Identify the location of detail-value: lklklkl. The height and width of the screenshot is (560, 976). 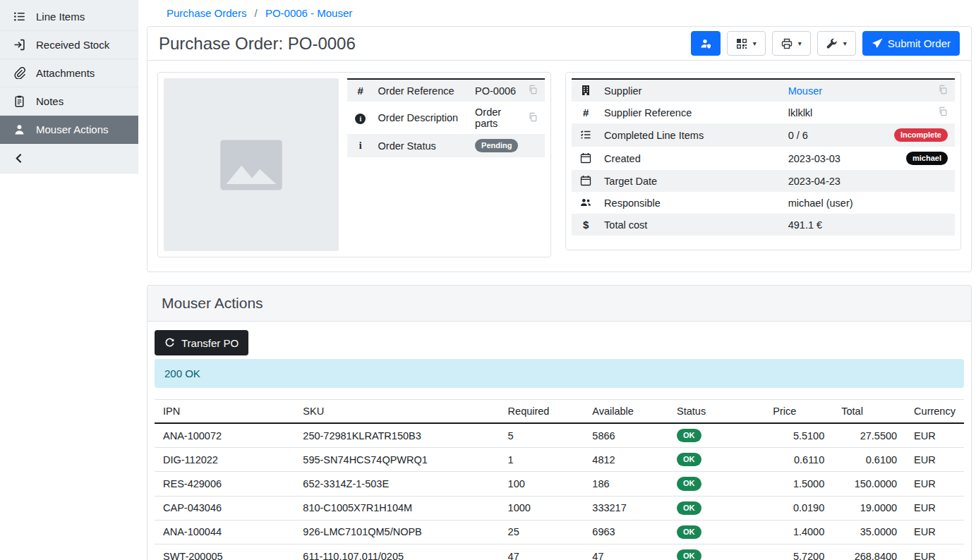
(829, 113).